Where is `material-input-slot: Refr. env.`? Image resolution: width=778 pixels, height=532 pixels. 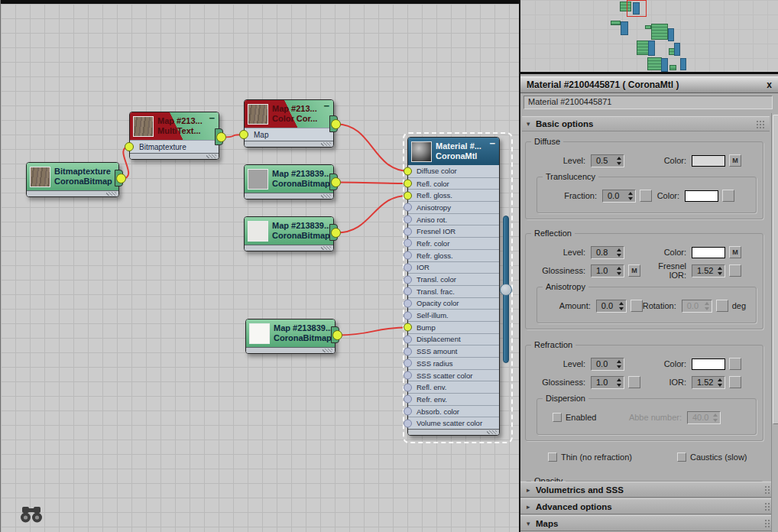
material-input-slot: Refr. env. is located at coordinates (454, 399).